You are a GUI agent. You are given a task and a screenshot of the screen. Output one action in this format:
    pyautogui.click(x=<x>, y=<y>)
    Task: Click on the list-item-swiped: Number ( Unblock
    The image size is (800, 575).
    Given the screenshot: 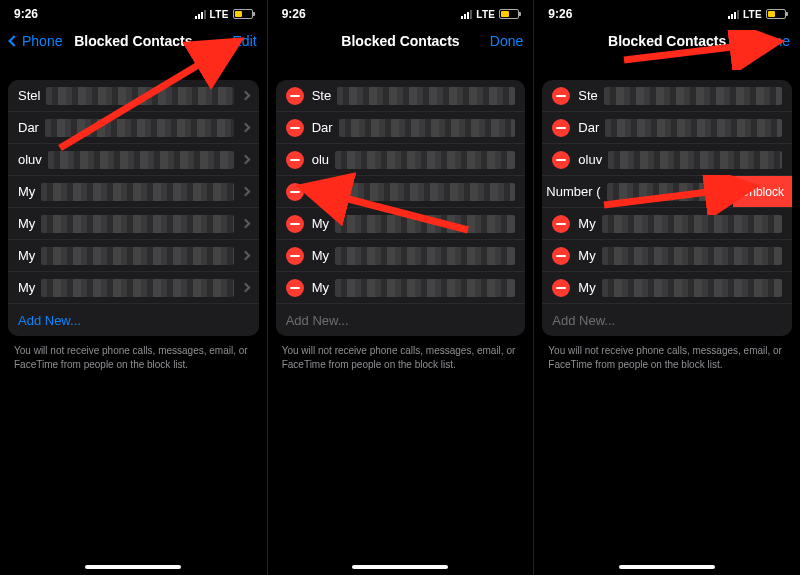 What is the action you would take?
    pyautogui.click(x=667, y=192)
    